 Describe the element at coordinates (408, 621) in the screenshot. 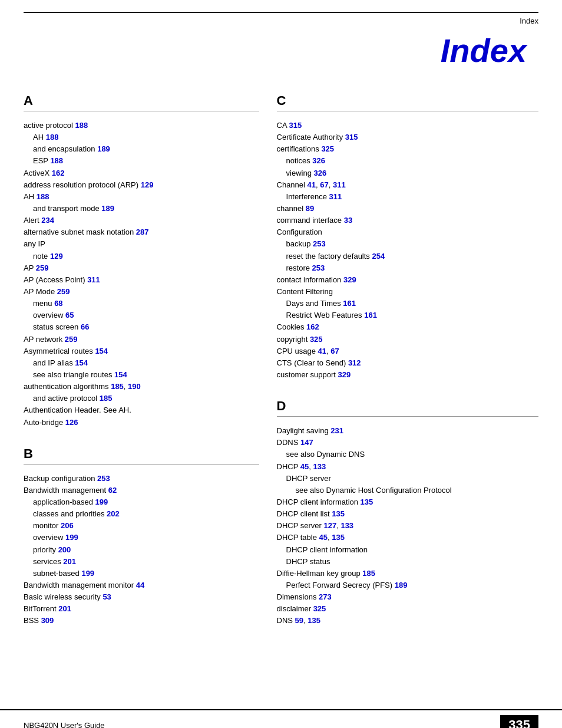

I see `entry-dns: DNS 59, 135` at that location.